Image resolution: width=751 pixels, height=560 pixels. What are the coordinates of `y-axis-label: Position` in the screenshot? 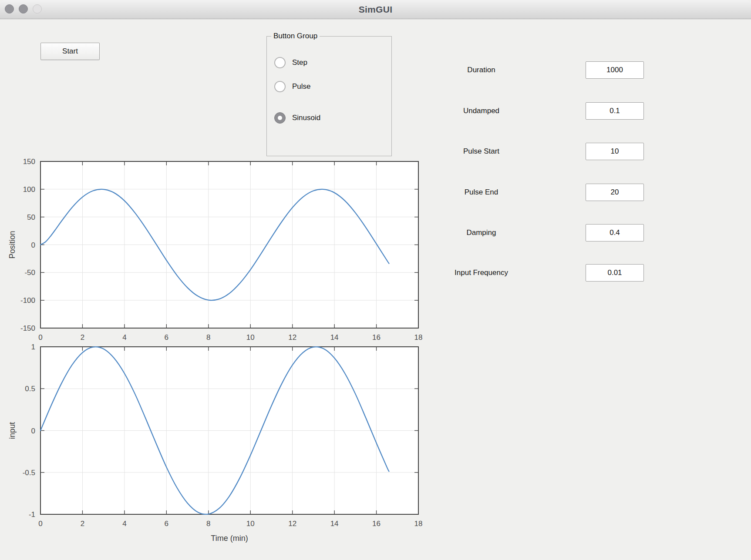 It's located at (12, 245).